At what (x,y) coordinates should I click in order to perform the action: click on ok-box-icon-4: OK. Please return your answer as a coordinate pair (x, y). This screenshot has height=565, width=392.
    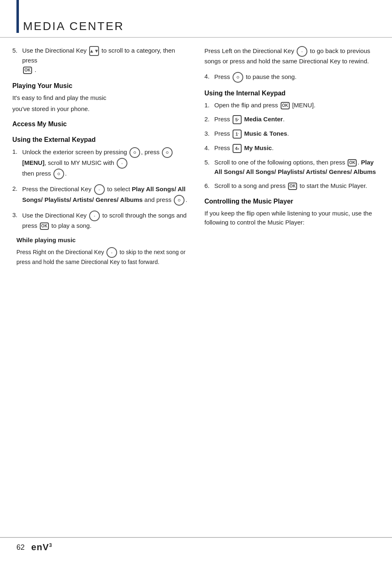
    Looking at the image, I should click on (293, 186).